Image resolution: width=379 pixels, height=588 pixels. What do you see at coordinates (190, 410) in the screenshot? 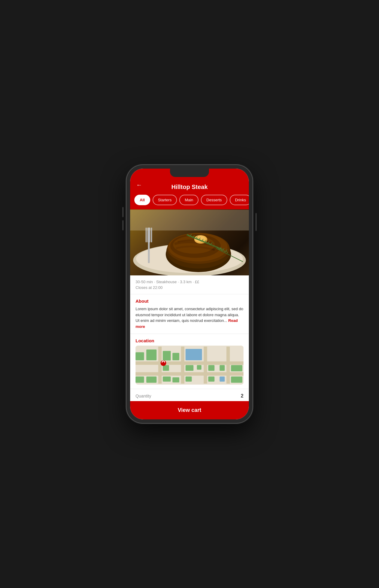
I see `view-cart-button: View cart` at bounding box center [190, 410].